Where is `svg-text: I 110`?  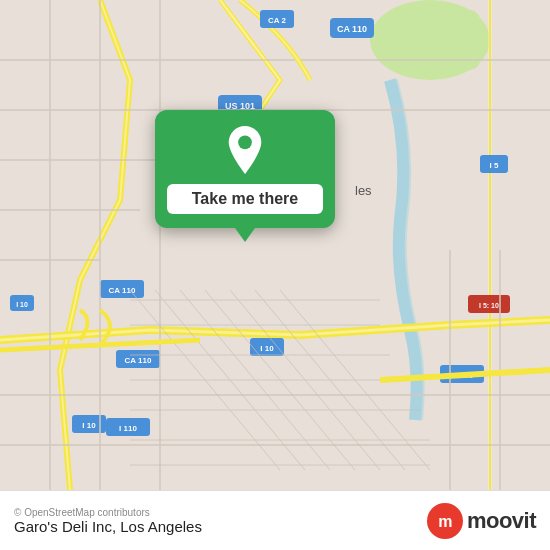
svg-text: I 110 is located at coordinates (128, 428).